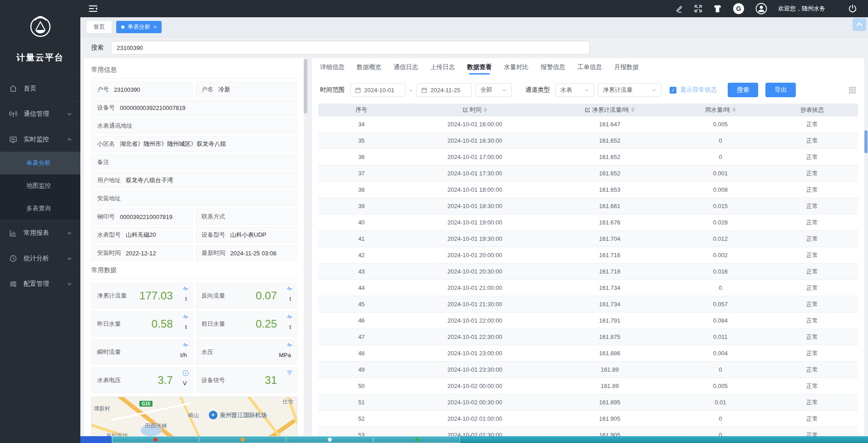  Describe the element at coordinates (588, 272) in the screenshot. I see `table-row: 432024-10-01 20:30:00161.7180.016正常` at that location.